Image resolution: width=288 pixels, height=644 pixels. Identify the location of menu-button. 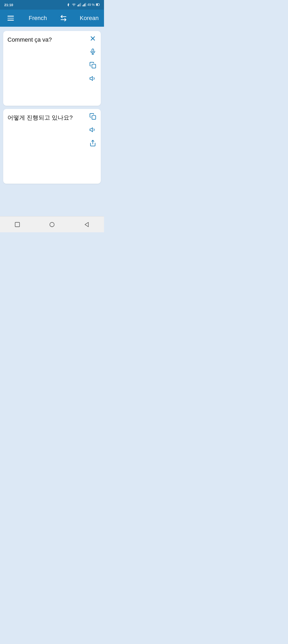
(11, 18).